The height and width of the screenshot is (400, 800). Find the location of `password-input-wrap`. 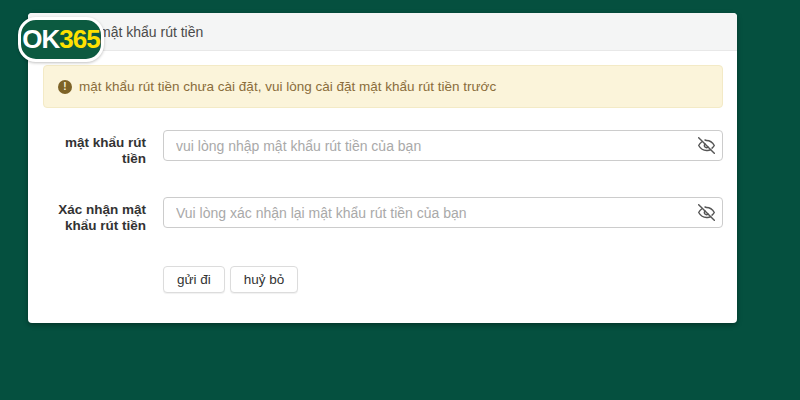

password-input-wrap is located at coordinates (443, 146).